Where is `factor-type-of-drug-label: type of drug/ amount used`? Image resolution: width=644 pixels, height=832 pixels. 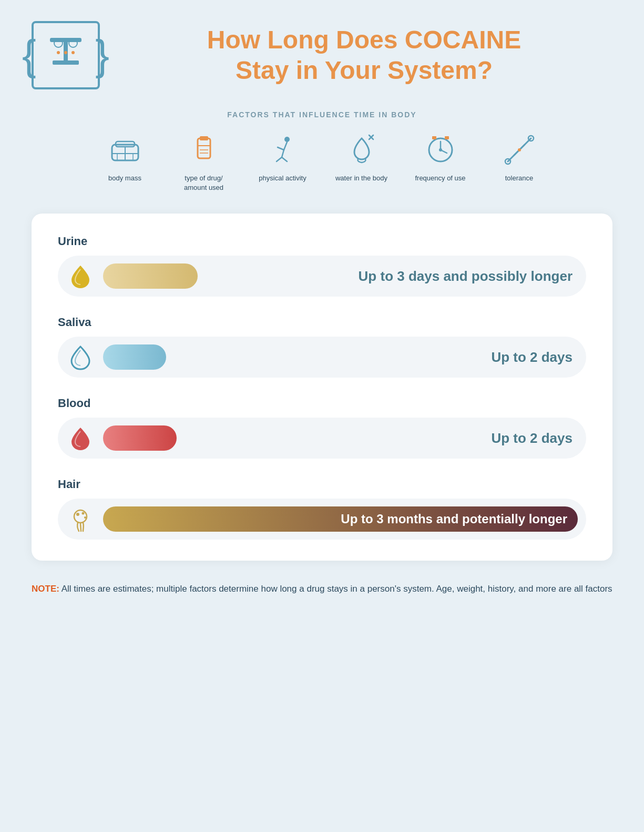 factor-type-of-drug-label: type of drug/ amount used is located at coordinates (204, 183).